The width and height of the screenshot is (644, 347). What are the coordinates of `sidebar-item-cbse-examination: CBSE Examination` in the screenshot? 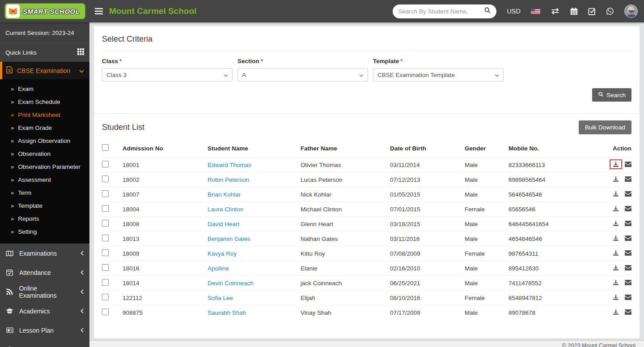 It's located at (45, 71).